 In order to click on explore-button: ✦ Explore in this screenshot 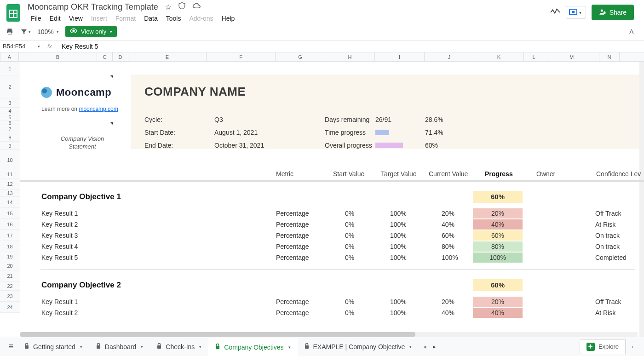, I will do `click(603, 347)`.